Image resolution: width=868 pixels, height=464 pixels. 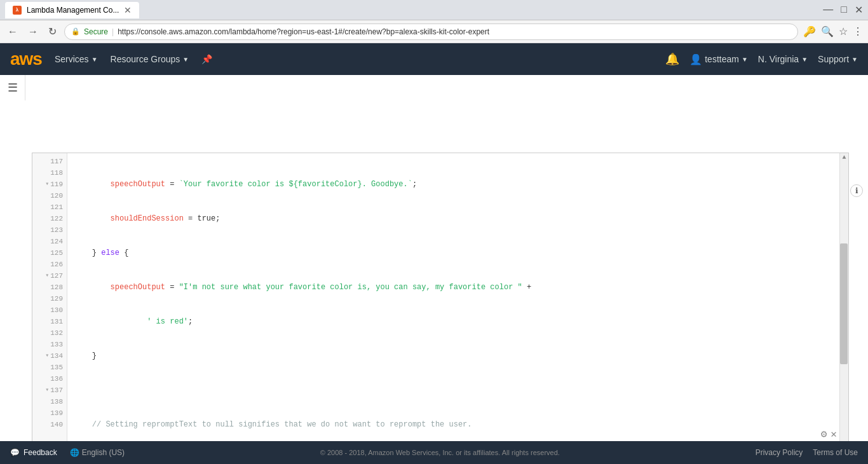 I want to click on bookmark-icon: ☆, so click(x=843, y=32).